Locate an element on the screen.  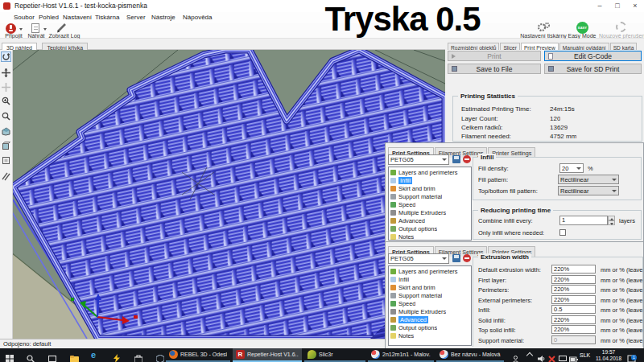
bolt-app-icon is located at coordinates (117, 357).